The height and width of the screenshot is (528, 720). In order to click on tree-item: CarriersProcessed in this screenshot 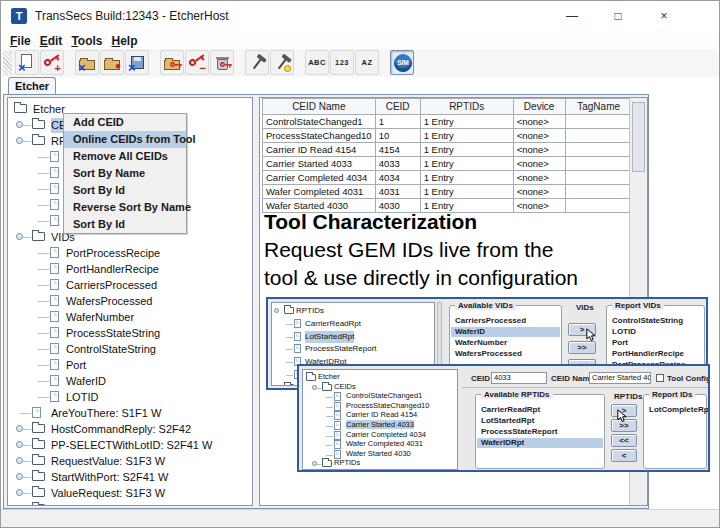, I will do `click(130, 286)`.